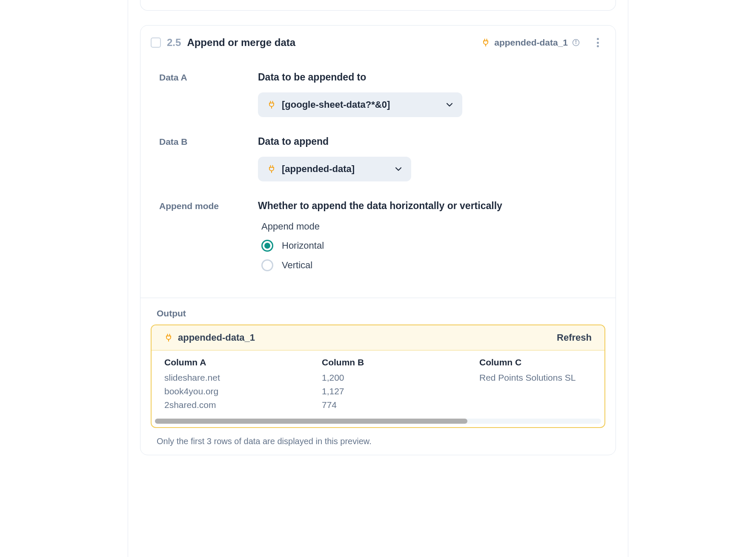 This screenshot has height=557, width=756. I want to click on step-header-right: appended-data_1, so click(542, 43).